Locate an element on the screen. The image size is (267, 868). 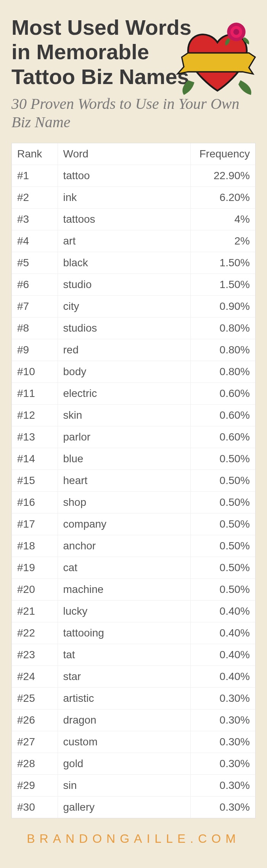
cell-word: machine is located at coordinates (124, 590).